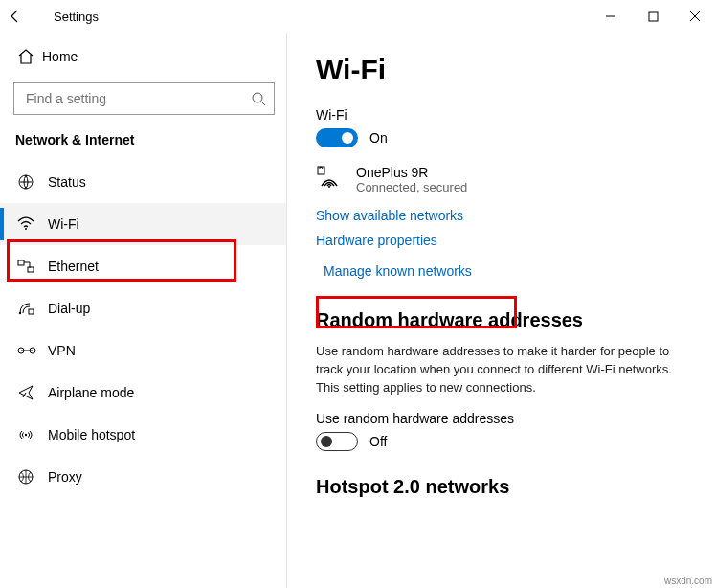 The height and width of the screenshot is (588, 716). I want to click on sidebar-item-proxy: Proxy, so click(144, 477).